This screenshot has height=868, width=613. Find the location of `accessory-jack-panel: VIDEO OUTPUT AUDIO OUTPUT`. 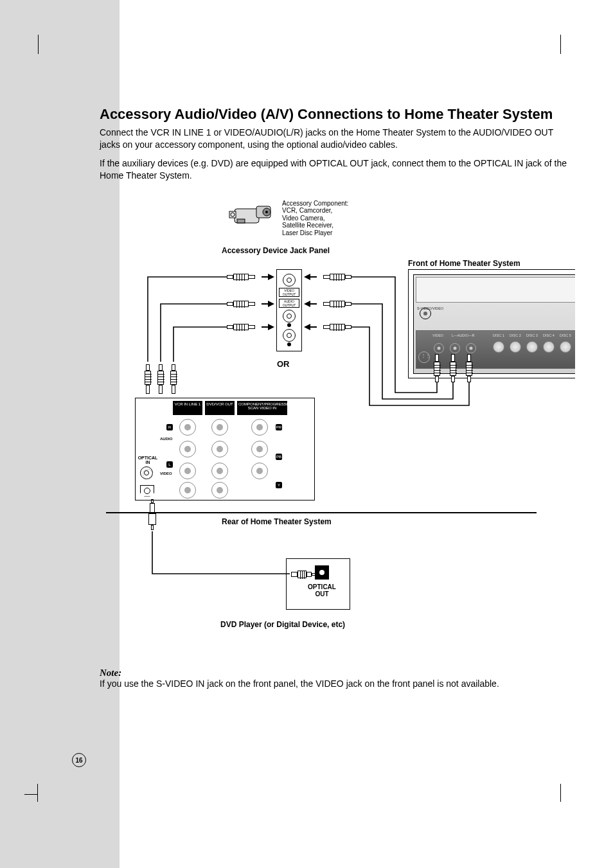

accessory-jack-panel: VIDEO OUTPUT AUDIO OUTPUT is located at coordinates (289, 310).